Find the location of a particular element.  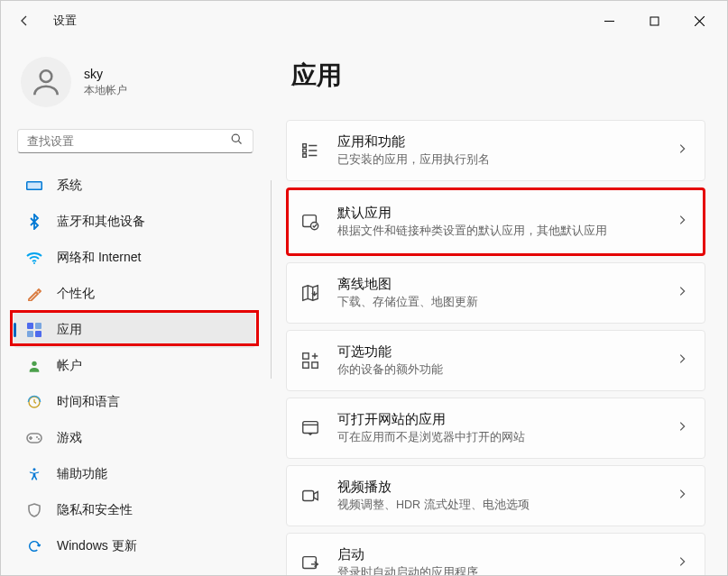

sidebar-item-label: 帐户 is located at coordinates (69, 366).